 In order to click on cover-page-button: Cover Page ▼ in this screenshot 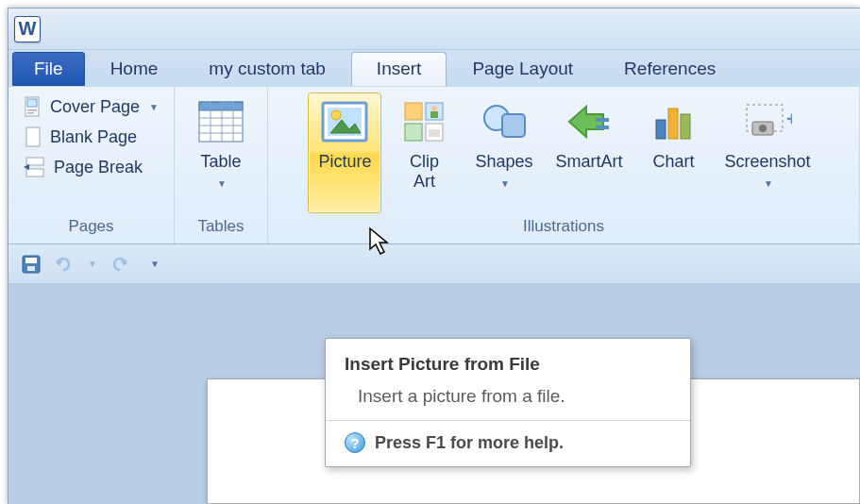, I will do `click(91, 107)`.